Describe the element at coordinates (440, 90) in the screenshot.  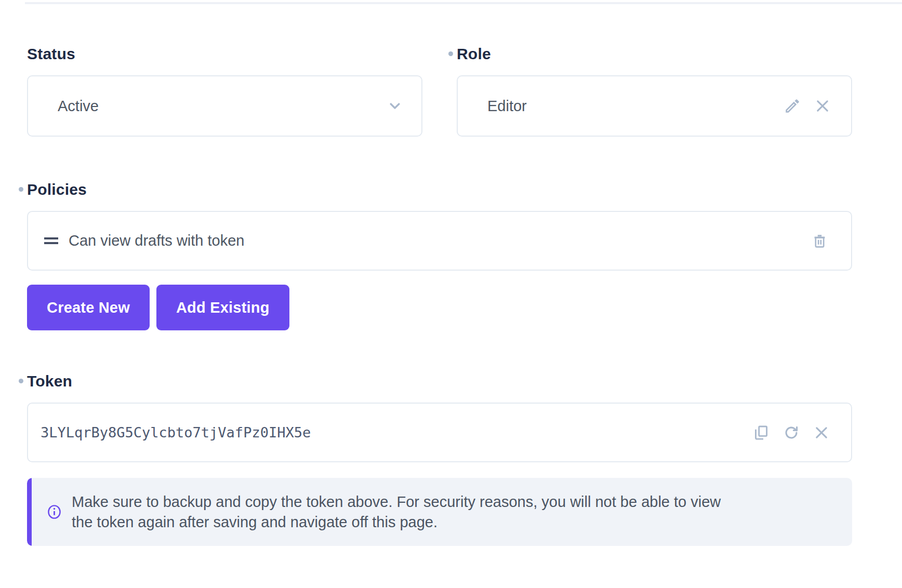
I see `status-role-row: Status Active Role Editor` at that location.